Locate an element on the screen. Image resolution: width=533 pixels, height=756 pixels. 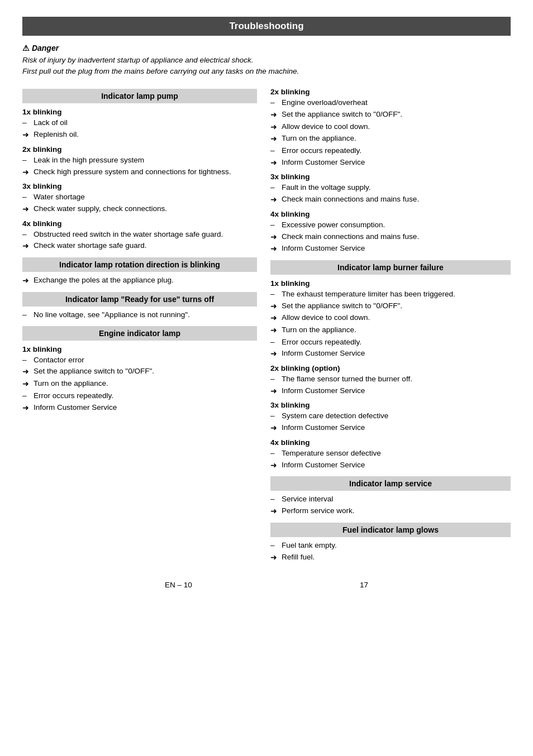
burner-2x-arrow1: ➜Inform Customer Service is located at coordinates (391, 391).